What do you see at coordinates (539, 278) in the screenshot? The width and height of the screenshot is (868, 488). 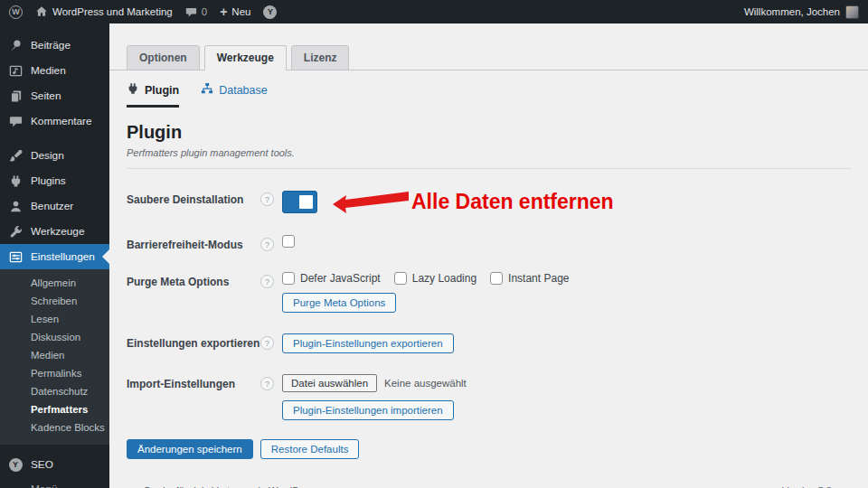 I see `checkbox-label: Instant Page` at bounding box center [539, 278].